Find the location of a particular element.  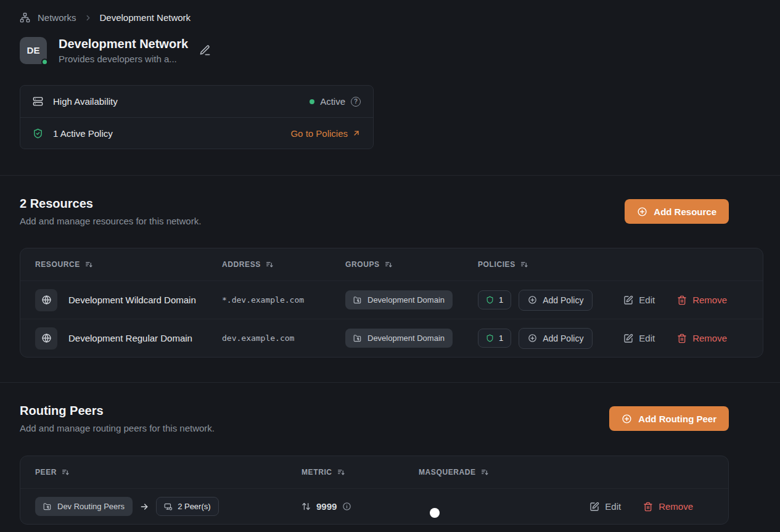

column-peer: PEER is located at coordinates (168, 472).